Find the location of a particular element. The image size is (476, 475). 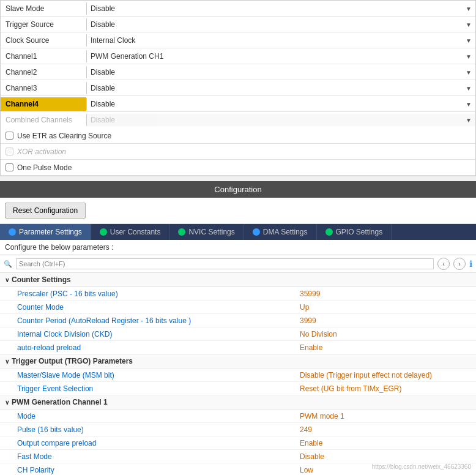

form-select-channel2: Disable is located at coordinates (281, 72).